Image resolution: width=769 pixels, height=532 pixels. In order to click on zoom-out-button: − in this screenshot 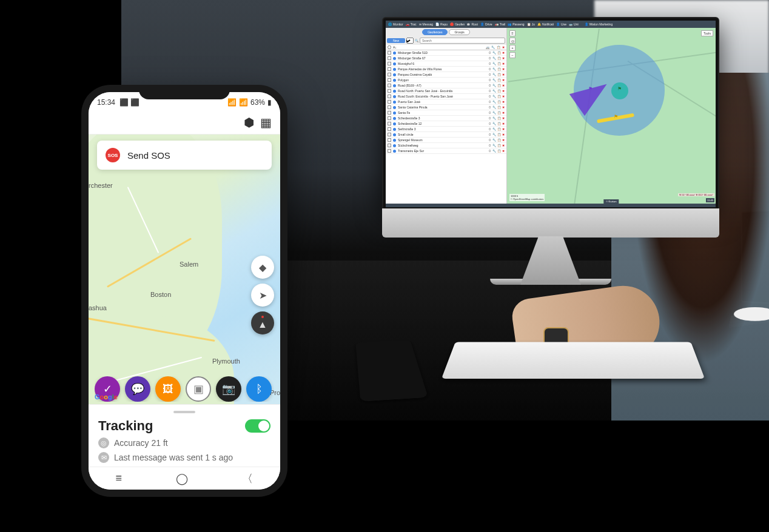, I will do `click(512, 55)`.